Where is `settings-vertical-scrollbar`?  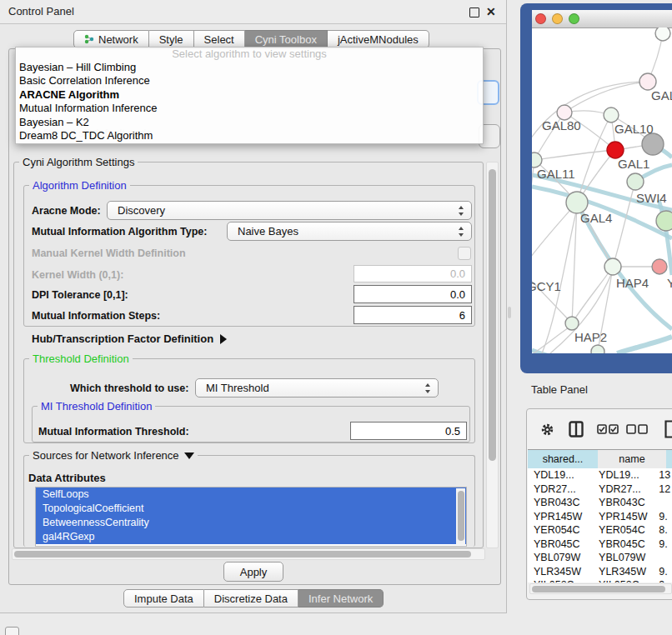
settings-vertical-scrollbar is located at coordinates (492, 355).